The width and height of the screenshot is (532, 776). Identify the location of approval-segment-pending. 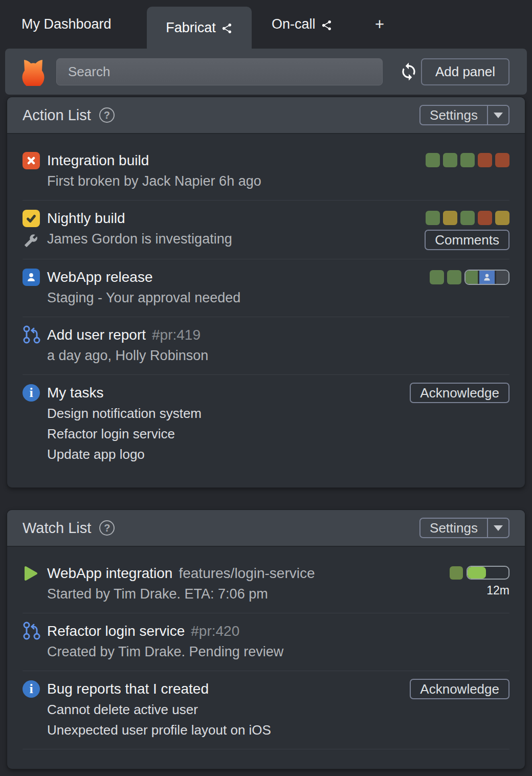
(502, 277).